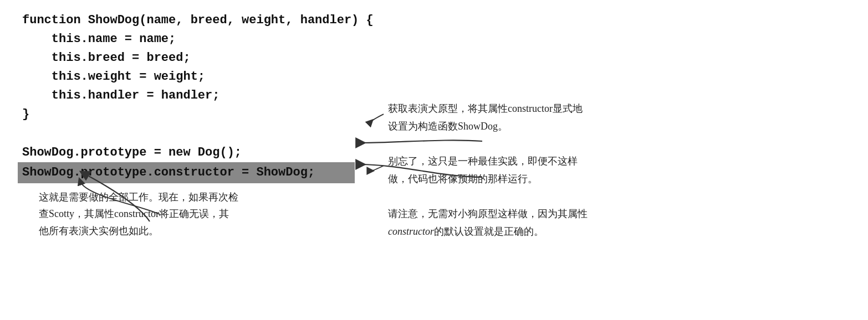 The height and width of the screenshot is (320, 868). Describe the element at coordinates (486, 117) in the screenshot. I see `annotation-right-1-text: 获取表演犬原型，将其属性constructor显式地设置为构造函数ShowDog…` at that location.